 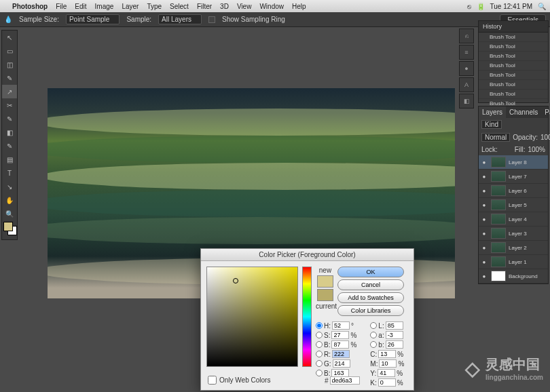 What do you see at coordinates (307, 317) in the screenshot?
I see `hue-slider` at bounding box center [307, 317].